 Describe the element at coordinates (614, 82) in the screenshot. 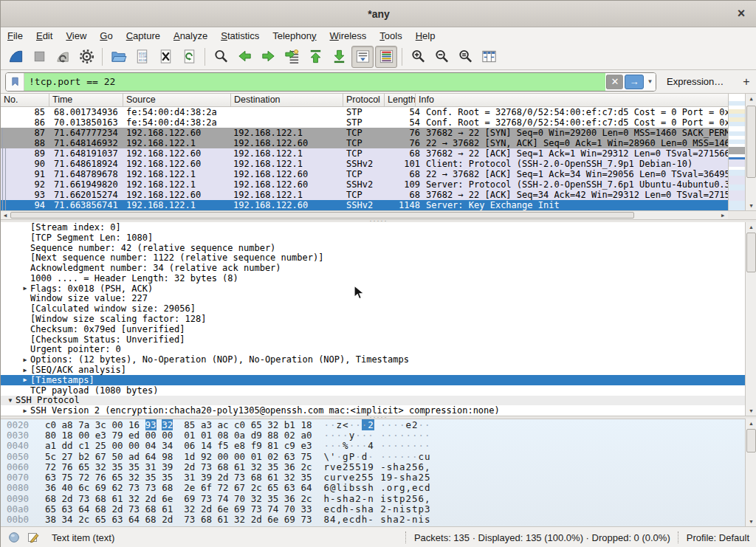

I see `filter-clear-button: ✕` at that location.